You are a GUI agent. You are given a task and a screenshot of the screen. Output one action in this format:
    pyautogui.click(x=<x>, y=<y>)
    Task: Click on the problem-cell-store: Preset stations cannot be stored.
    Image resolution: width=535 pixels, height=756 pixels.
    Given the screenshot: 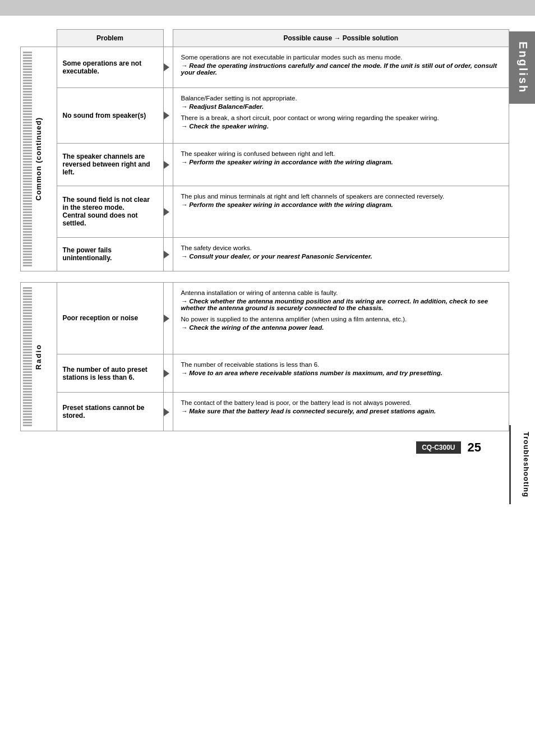 What is the action you would take?
    pyautogui.click(x=110, y=412)
    